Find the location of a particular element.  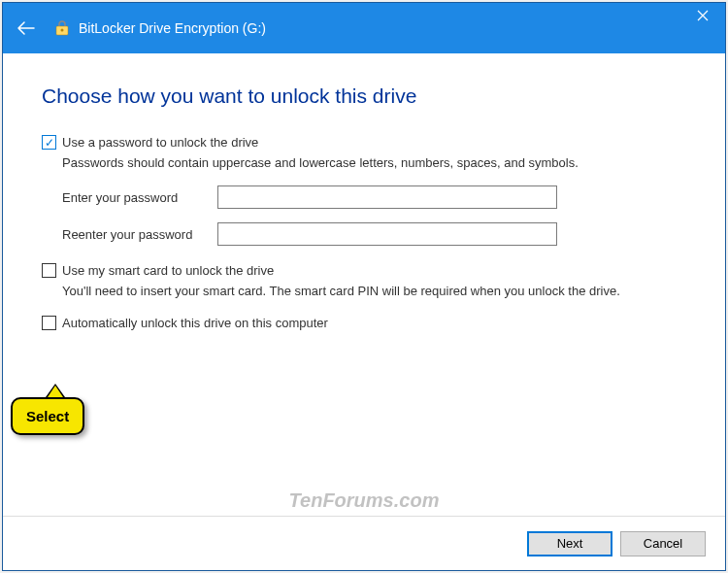

back-arrow-icon is located at coordinates (26, 28).